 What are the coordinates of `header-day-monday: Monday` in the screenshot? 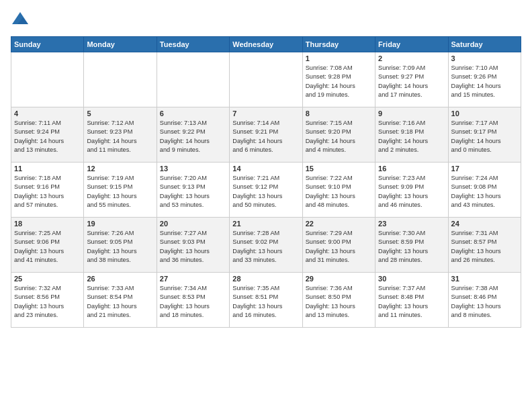 It's located at (120, 44).